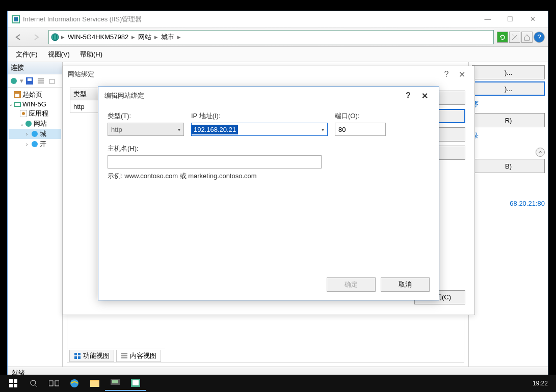 The height and width of the screenshot is (392, 556). I want to click on type-label: 类型(T):, so click(146, 116).